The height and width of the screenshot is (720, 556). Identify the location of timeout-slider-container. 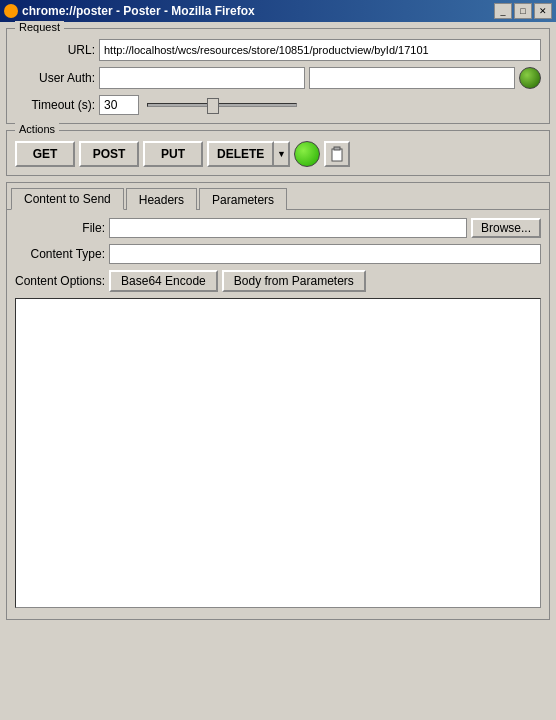
(344, 105).